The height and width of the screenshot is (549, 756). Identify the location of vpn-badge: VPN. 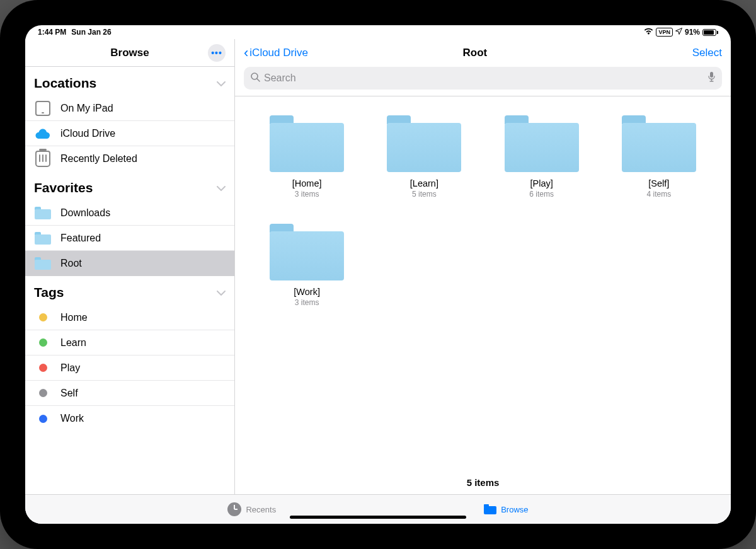
(664, 32).